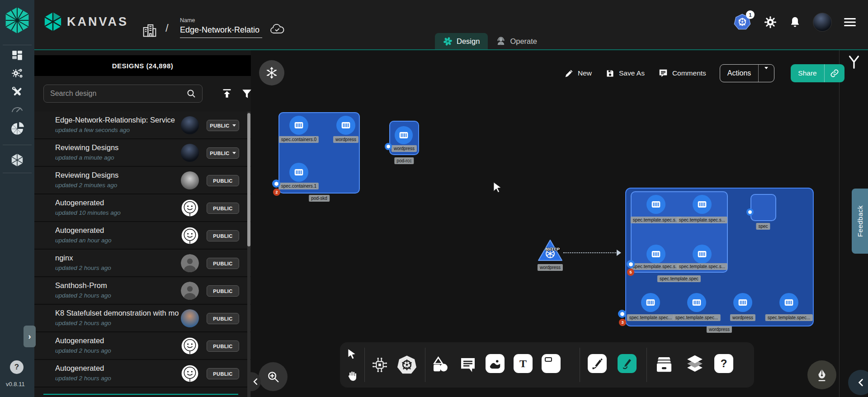  Describe the element at coordinates (17, 92) in the screenshot. I see `rail-item-configuration` at that location.